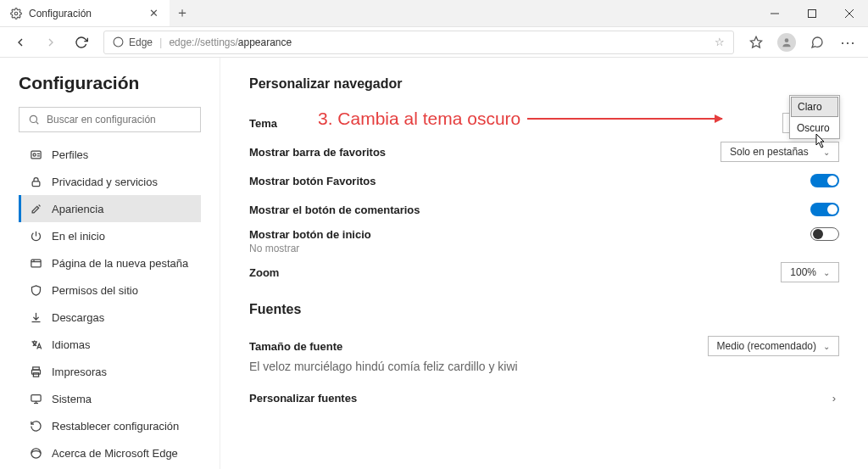 This screenshot has height=469, width=868. I want to click on forward-button, so click(51, 42).